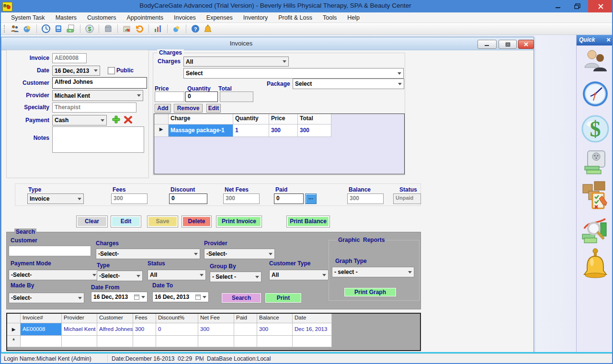 The width and height of the screenshot is (613, 364). Describe the element at coordinates (145, 18) in the screenshot. I see `menu-appointments: Appointments` at that location.